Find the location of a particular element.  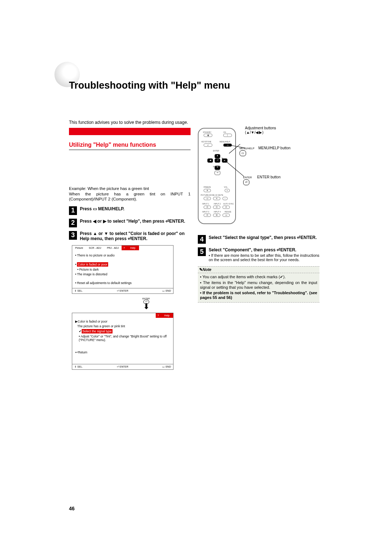

remote-label: INPUT 3 is located at coordinates (205, 212).